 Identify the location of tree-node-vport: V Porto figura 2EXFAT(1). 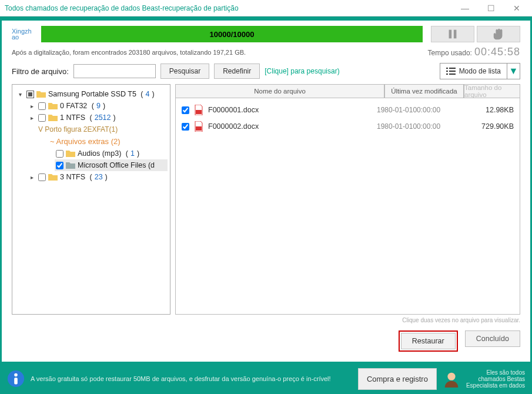
(97, 129).